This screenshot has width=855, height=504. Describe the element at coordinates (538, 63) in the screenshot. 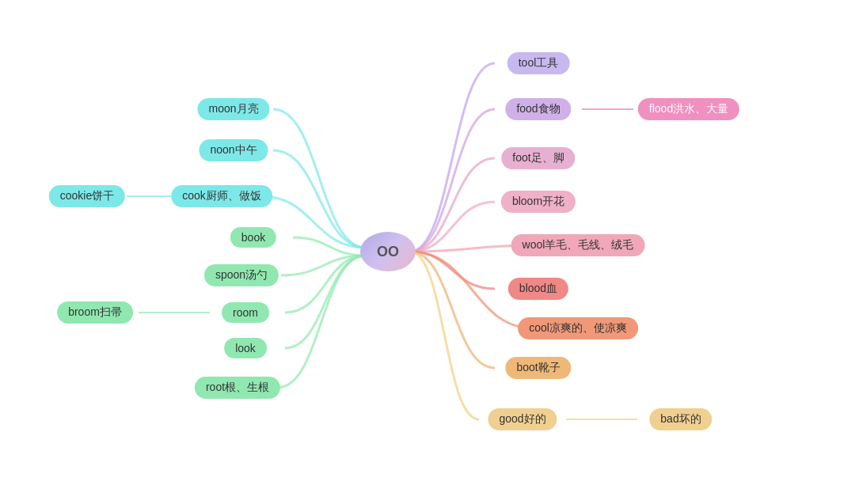

I see `node-tool: tool工具` at that location.